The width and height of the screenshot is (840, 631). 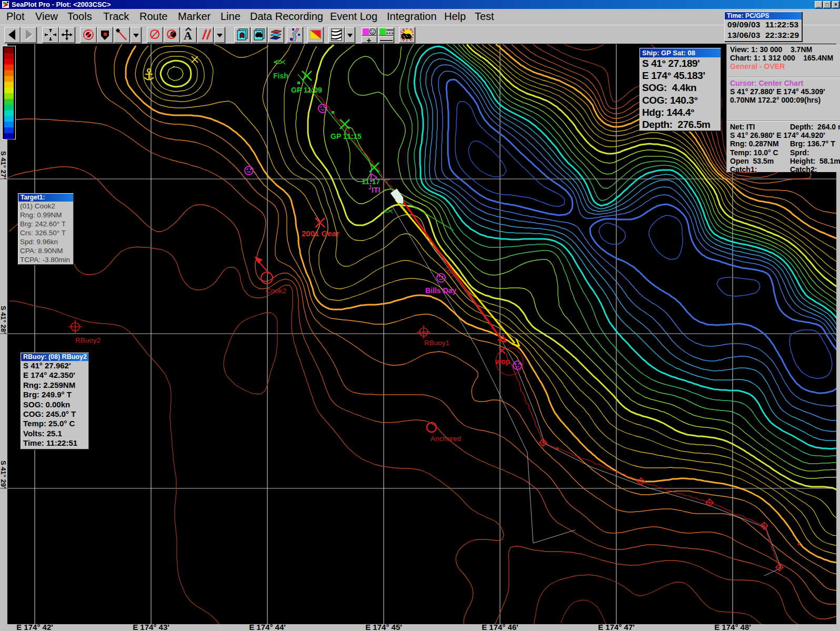 I want to click on svg-text: Bills Day, so click(x=441, y=291).